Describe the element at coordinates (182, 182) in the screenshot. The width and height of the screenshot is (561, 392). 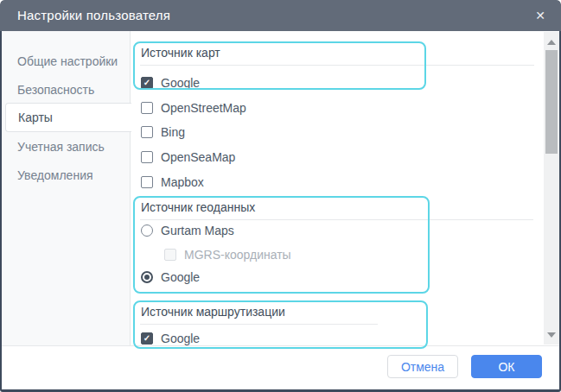
I see `checkbox-label: Mapbox` at that location.